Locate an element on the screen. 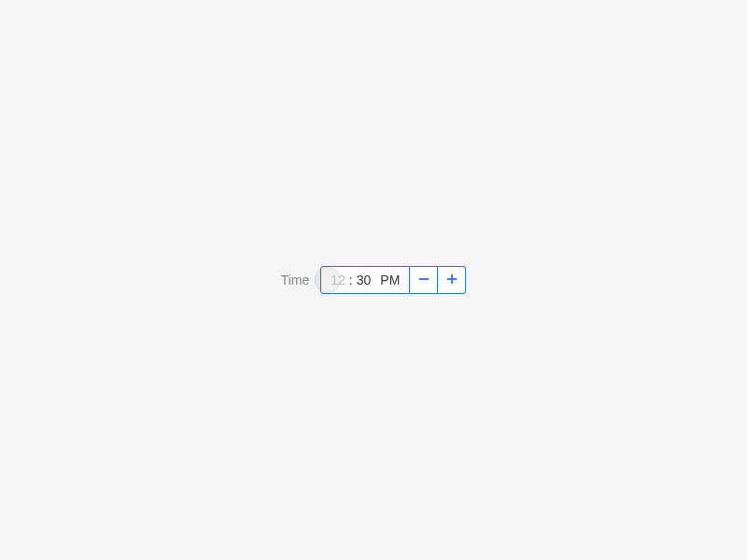  increment-button is located at coordinates (452, 280).